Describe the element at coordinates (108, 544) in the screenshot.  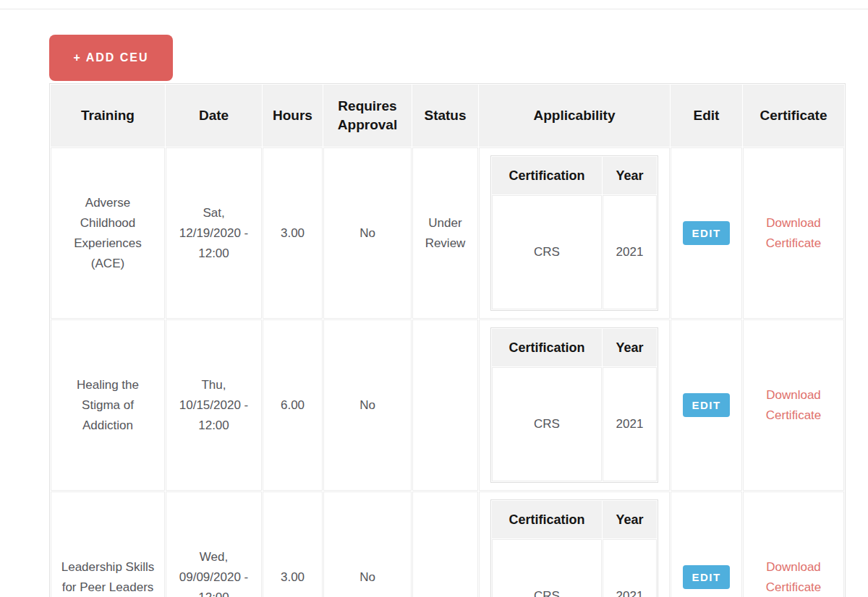
I see `training-cell: Leadership Skills for Peer Leaders` at that location.